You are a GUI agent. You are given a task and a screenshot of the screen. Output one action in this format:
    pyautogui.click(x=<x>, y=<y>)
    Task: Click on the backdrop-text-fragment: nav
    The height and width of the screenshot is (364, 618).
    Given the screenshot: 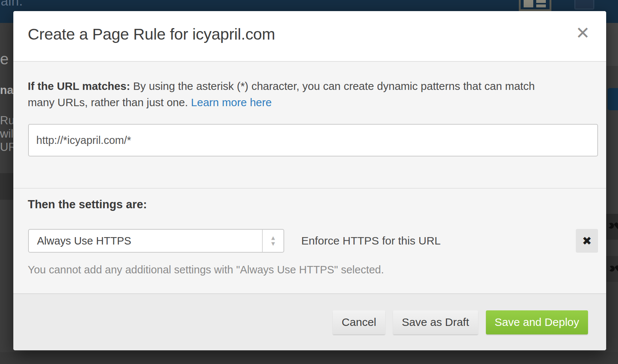 What is the action you would take?
    pyautogui.click(x=7, y=90)
    